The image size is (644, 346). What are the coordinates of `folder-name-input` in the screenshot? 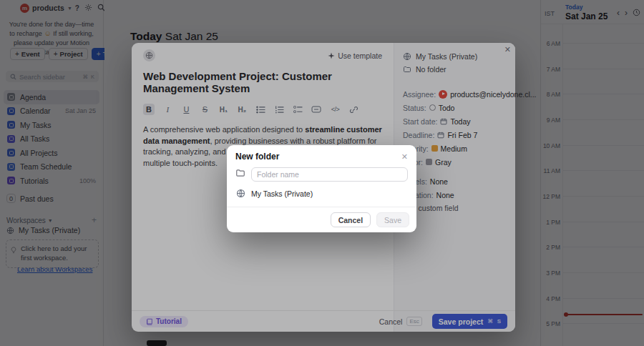 It's located at (329, 174).